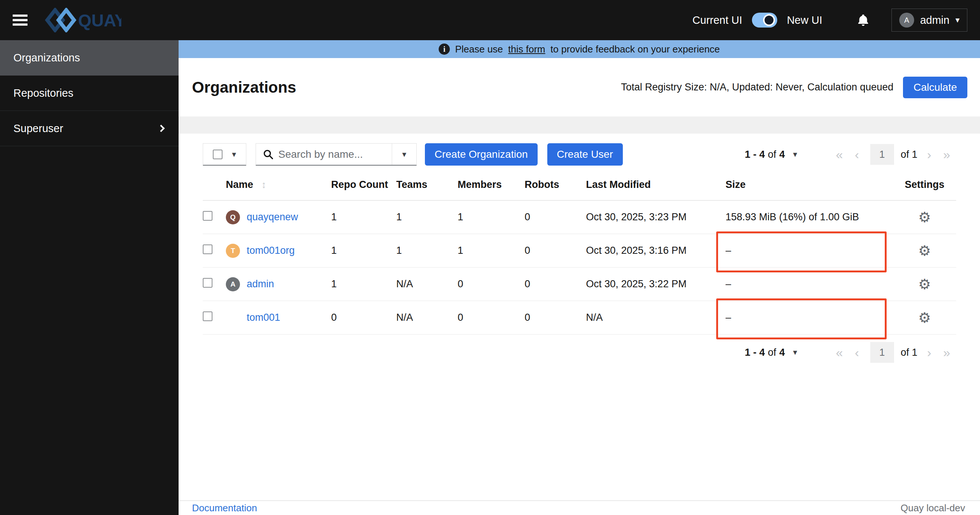 The height and width of the screenshot is (515, 980). I want to click on pagination-top: 1 - 4 of 4 ▾ « ‹ of 1 › », so click(851, 154).